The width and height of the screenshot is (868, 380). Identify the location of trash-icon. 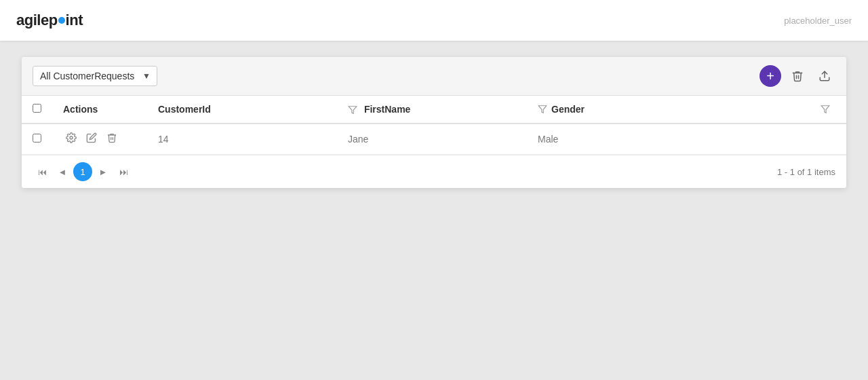
(797, 76).